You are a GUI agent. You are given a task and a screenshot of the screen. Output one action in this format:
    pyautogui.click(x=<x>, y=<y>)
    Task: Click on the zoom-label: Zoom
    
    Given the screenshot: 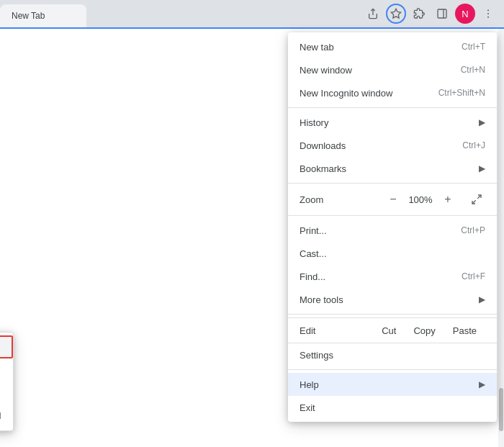 What is the action you would take?
    pyautogui.click(x=342, y=200)
    